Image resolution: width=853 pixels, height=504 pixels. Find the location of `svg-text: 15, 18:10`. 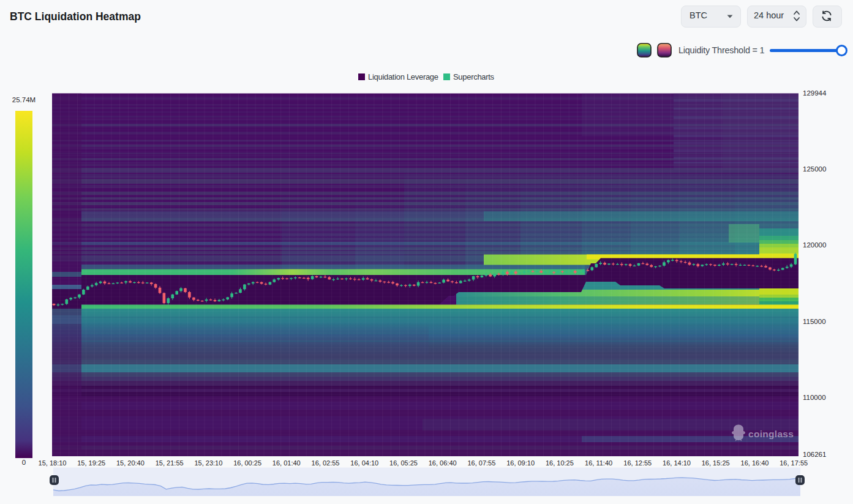

svg-text: 15, 18:10 is located at coordinates (53, 463).